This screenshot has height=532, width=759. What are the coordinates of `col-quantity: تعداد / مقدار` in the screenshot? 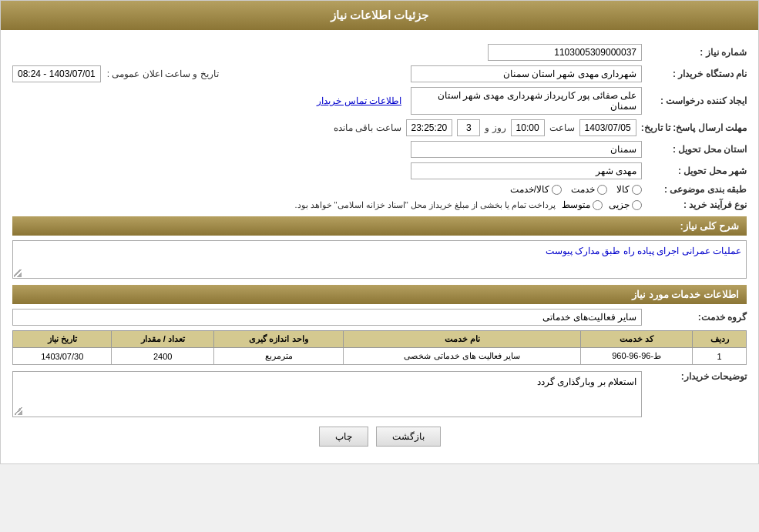 It's located at (163, 340).